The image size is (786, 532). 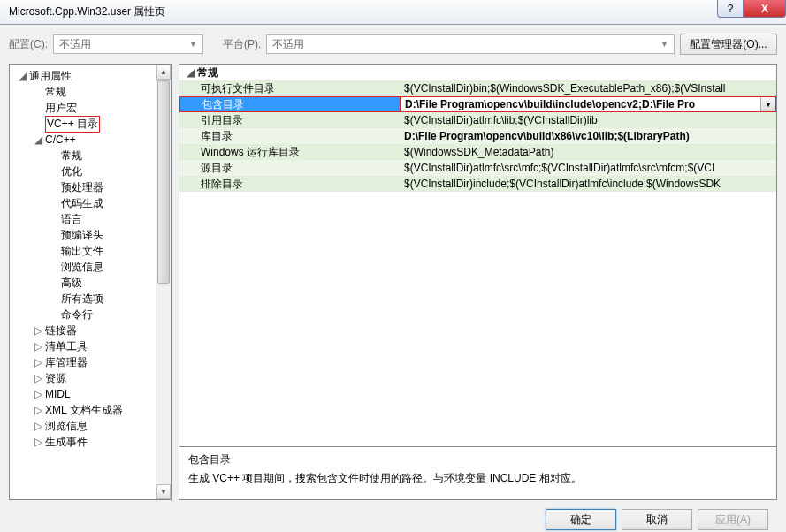 What do you see at coordinates (393, 515) in the screenshot?
I see `dialog-footer: 确定 取消 应用(A)` at bounding box center [393, 515].